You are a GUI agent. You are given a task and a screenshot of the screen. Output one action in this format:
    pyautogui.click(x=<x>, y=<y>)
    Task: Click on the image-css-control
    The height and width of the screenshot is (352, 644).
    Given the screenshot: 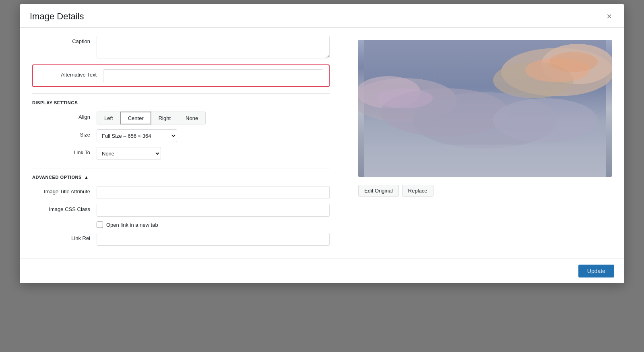 What is the action you would take?
    pyautogui.click(x=213, y=210)
    